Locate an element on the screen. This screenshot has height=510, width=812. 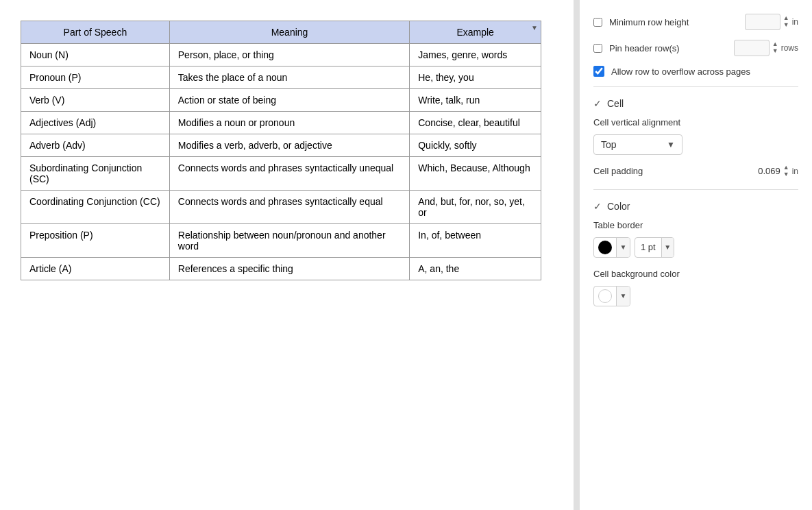
cell-bg-swatch: ▼ is located at coordinates (612, 296).